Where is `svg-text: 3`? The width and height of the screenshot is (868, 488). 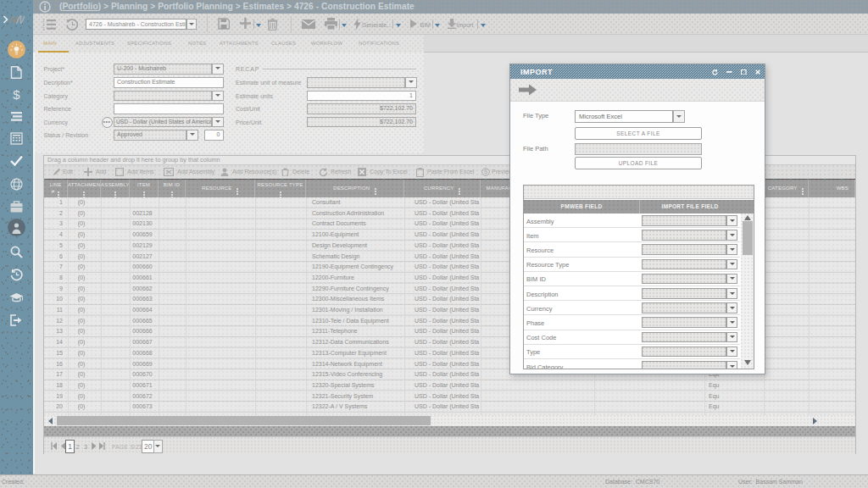
svg-text: 3 is located at coordinates (44, 29).